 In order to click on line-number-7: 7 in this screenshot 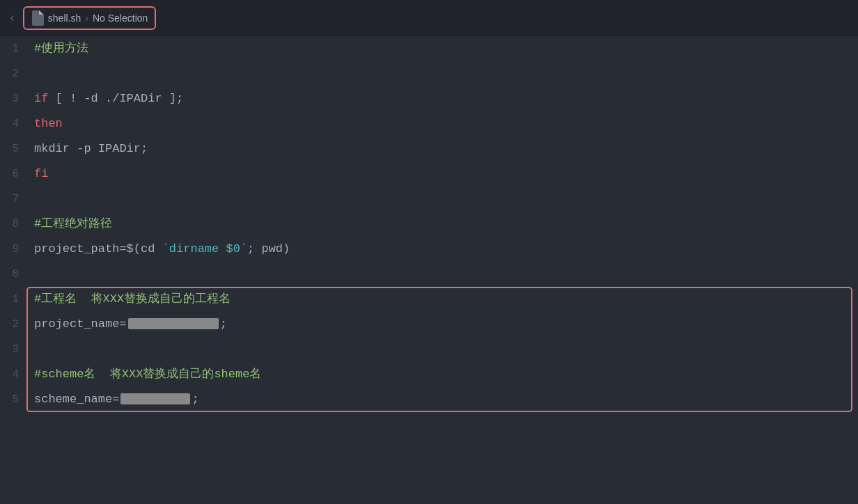, I will do `click(15, 199)`.